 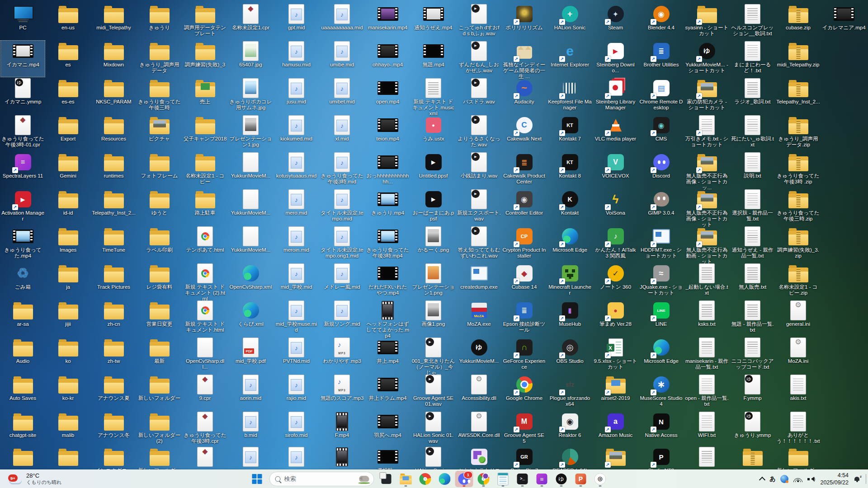 What do you see at coordinates (570, 355) in the screenshot?
I see `desktop-icon: ◎↗OBS Studio` at bounding box center [570, 355].